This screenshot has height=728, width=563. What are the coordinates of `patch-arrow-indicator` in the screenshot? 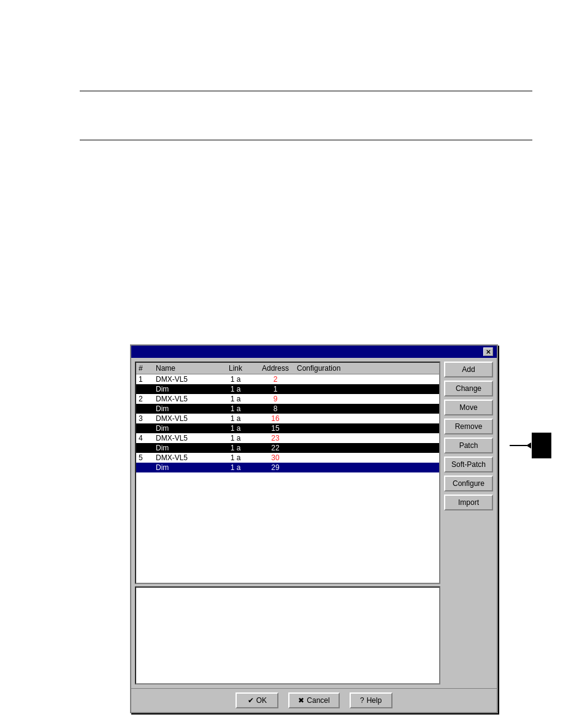 It's located at (520, 446).